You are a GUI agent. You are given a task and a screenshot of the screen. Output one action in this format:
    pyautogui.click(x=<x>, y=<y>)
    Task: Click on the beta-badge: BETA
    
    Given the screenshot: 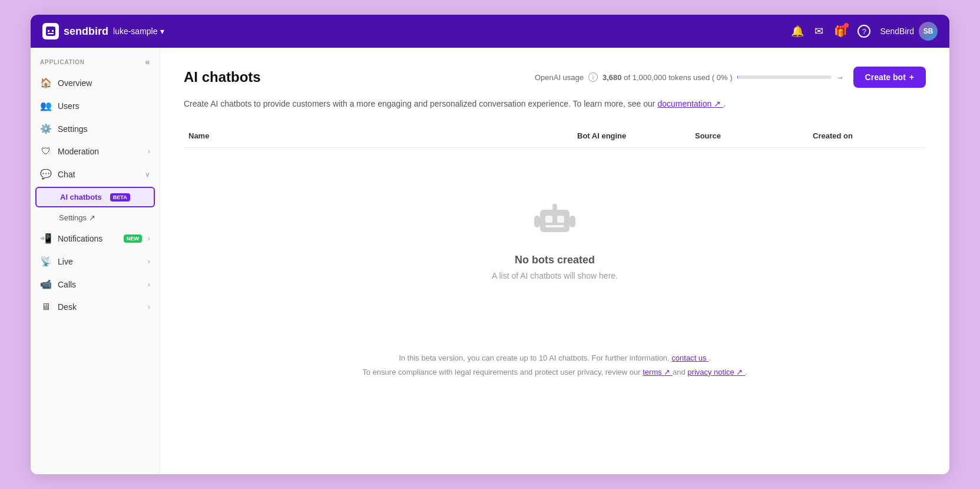 What is the action you would take?
    pyautogui.click(x=120, y=197)
    